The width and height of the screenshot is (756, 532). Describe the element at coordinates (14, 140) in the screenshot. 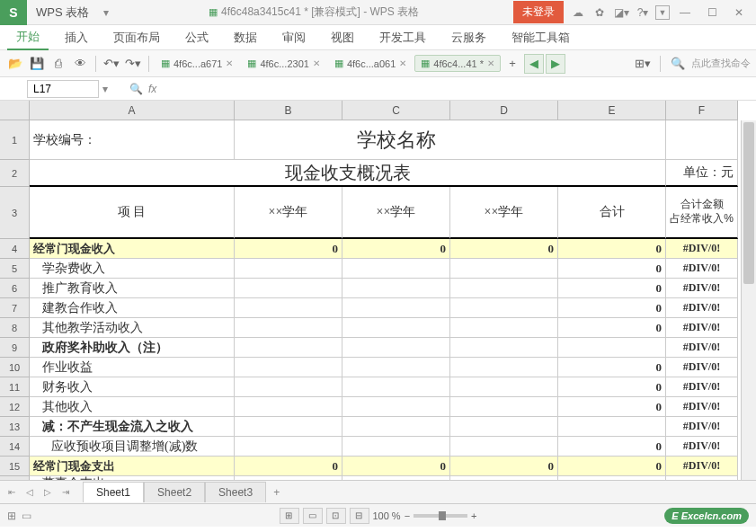

I see `row-header: 1` at that location.